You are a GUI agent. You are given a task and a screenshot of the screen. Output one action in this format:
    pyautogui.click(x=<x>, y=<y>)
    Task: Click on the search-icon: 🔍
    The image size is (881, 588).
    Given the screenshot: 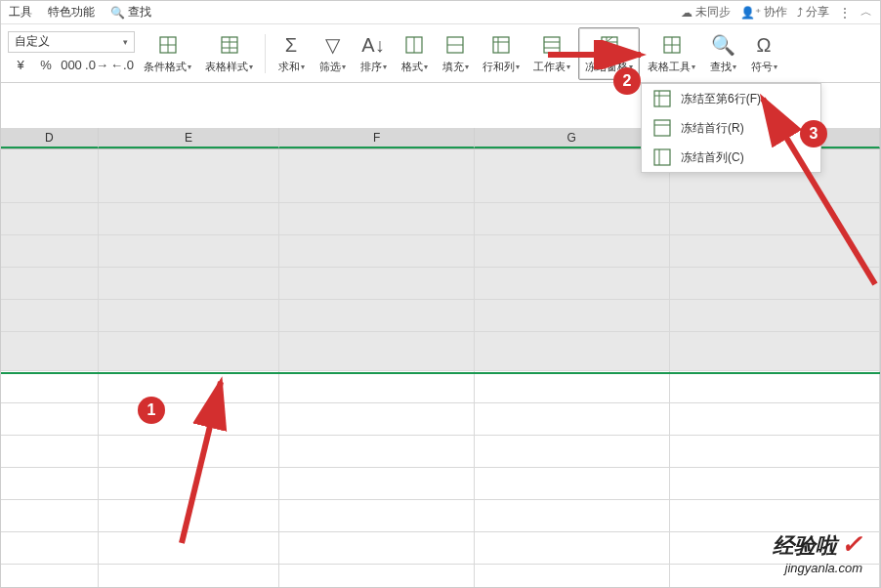 What is the action you would take?
    pyautogui.click(x=117, y=13)
    